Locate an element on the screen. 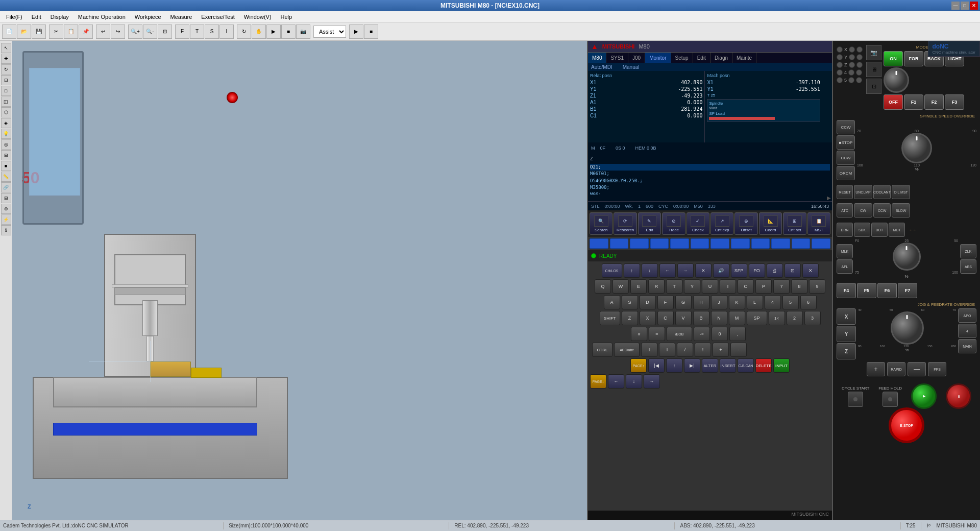  on-button: ON is located at coordinates (893, 59).